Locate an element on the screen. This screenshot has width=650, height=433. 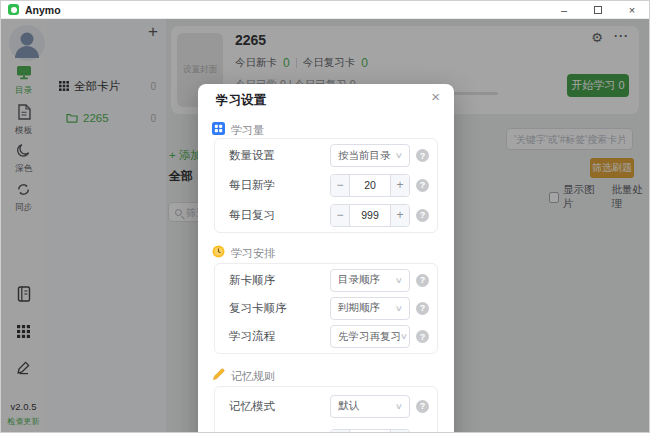
stepper-value: 999 is located at coordinates (370, 216).